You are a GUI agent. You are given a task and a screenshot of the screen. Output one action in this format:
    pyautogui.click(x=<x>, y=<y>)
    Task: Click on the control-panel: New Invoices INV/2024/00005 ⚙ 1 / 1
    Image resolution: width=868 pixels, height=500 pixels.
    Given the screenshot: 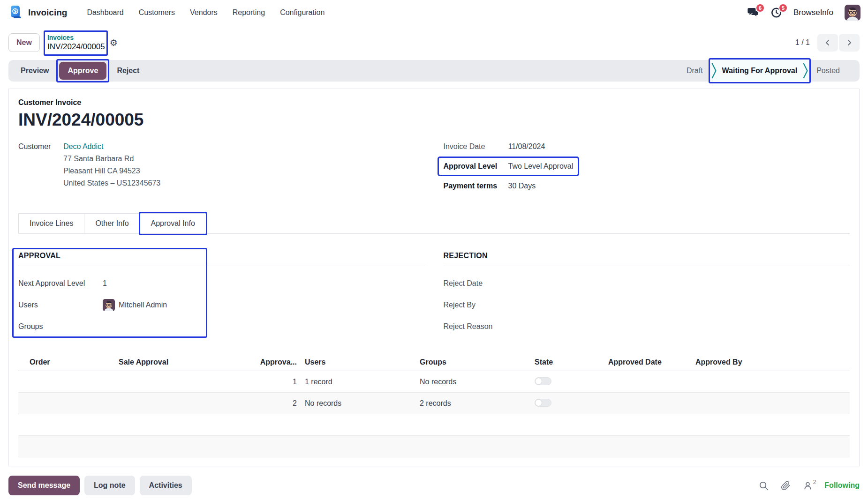 What is the action you would take?
    pyautogui.click(x=434, y=43)
    